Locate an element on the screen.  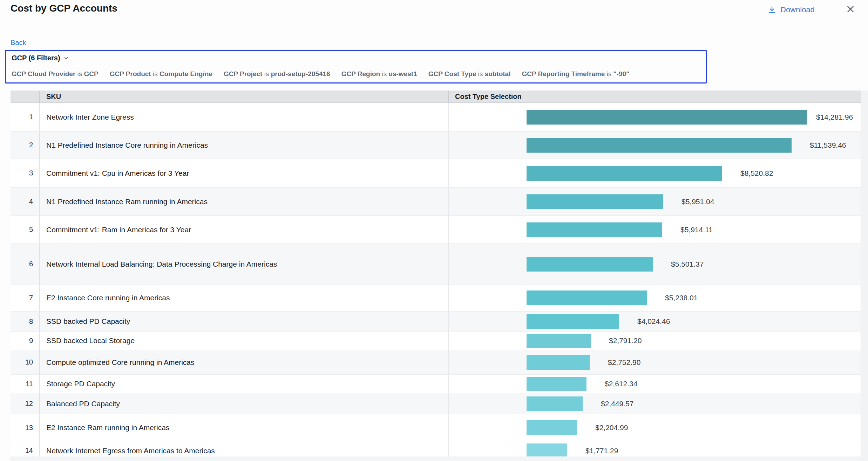
cost-value-label: $2,791.20 is located at coordinates (625, 341).